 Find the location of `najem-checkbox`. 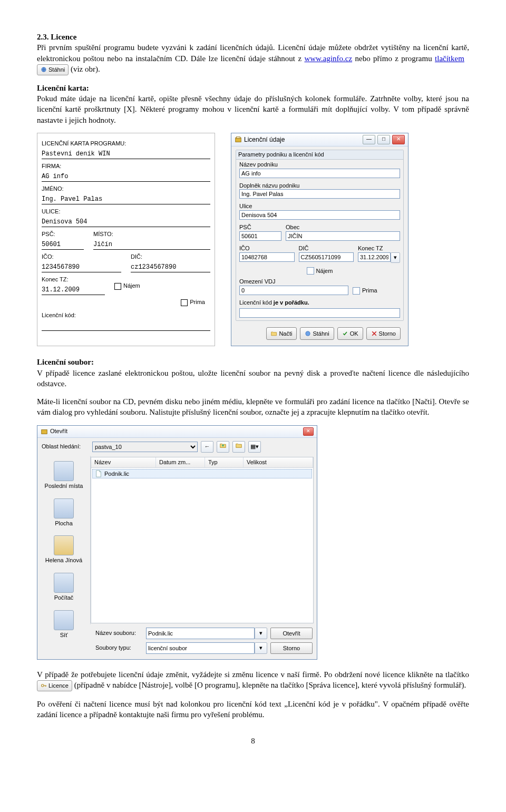

najem-checkbox is located at coordinates (310, 271).